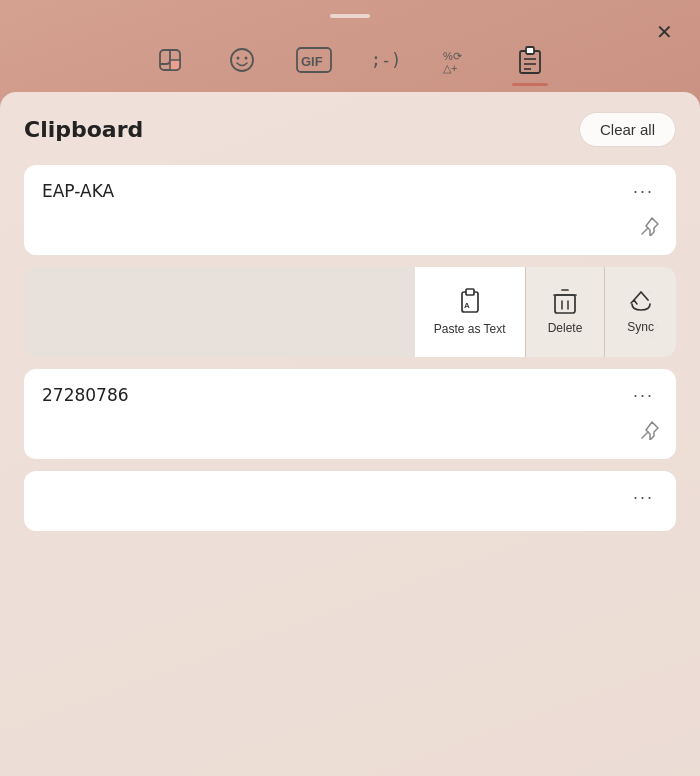 The height and width of the screenshot is (776, 700). I want to click on svg-text: GIF, so click(312, 62).